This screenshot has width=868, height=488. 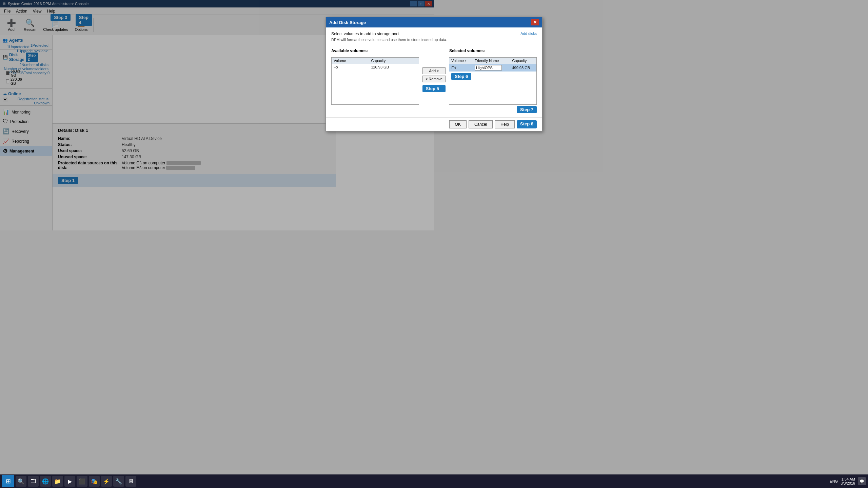 I want to click on available-row-1: F:\ 126.93 GB, so click(x=375, y=67).